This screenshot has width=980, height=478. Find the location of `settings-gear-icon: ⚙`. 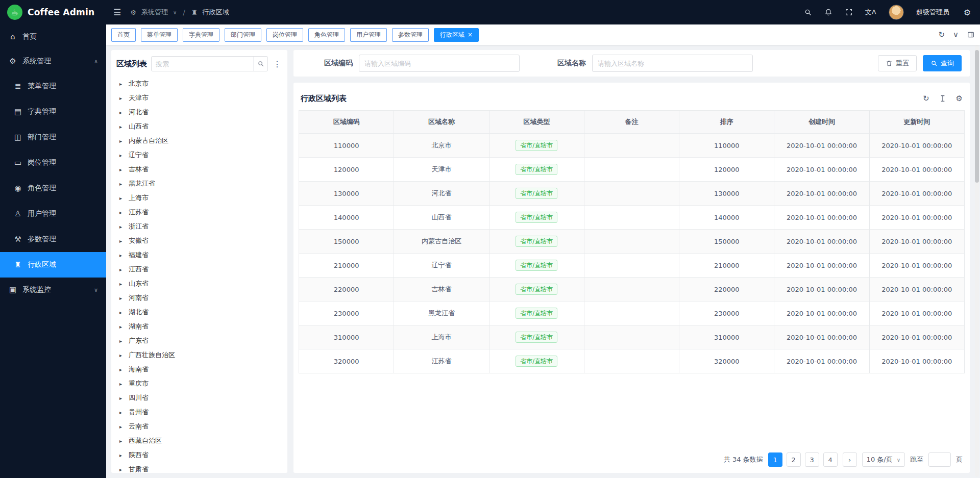

settings-gear-icon: ⚙ is located at coordinates (967, 12).